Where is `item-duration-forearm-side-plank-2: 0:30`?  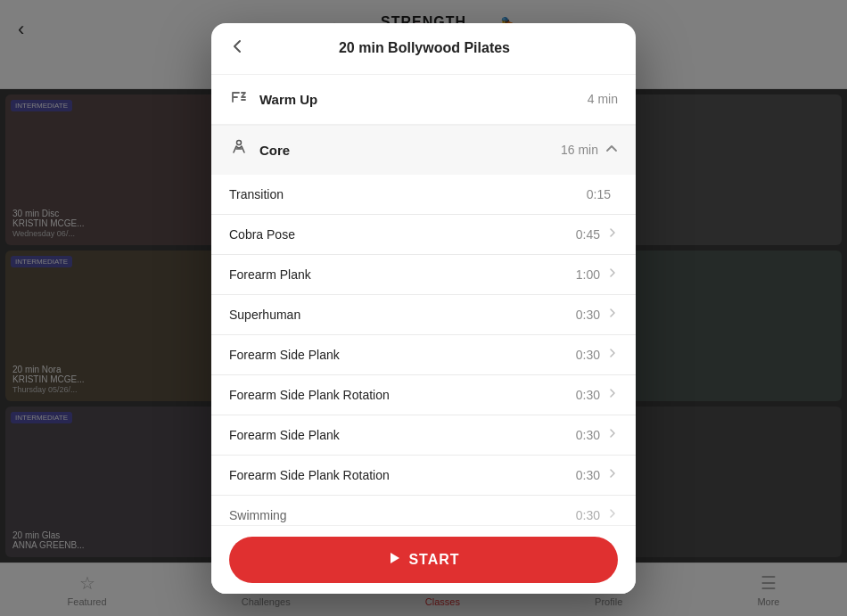 item-duration-forearm-side-plank-2: 0:30 is located at coordinates (588, 435).